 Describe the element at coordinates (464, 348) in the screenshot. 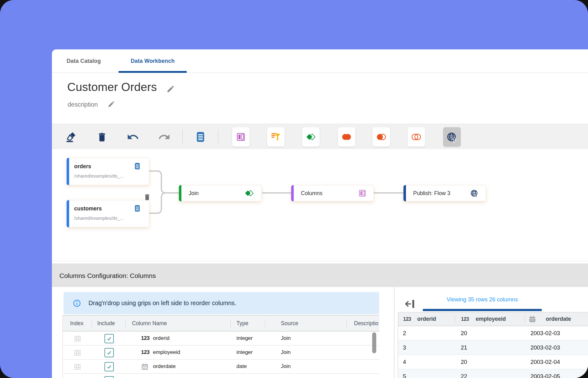

I see `cell-employeeid: 21` at that location.